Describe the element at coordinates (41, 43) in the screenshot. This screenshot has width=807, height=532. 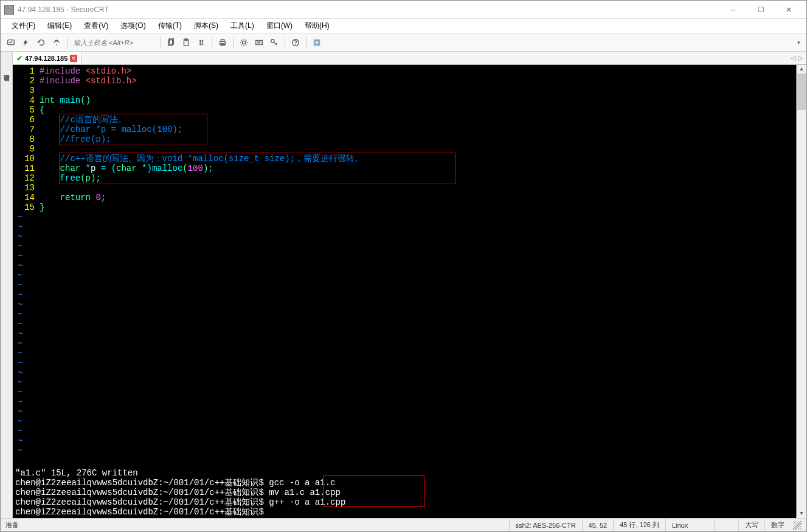
I see `reconnect-icon` at that location.